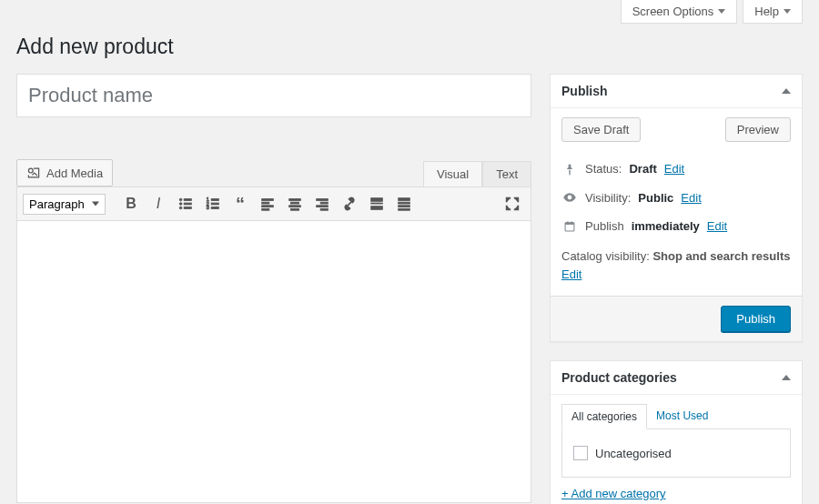 The width and height of the screenshot is (819, 504). Describe the element at coordinates (655, 198) in the screenshot. I see `visibility-value: Public` at that location.